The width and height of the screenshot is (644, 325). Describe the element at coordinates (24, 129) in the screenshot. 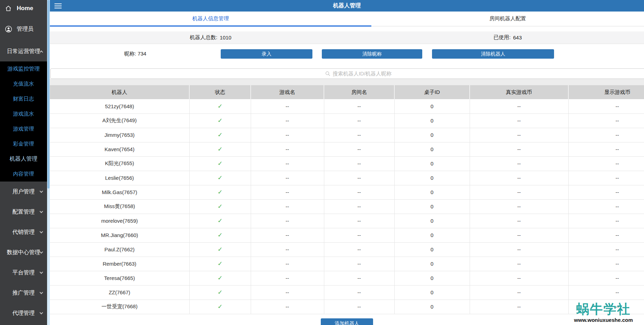

I see `sidebar-subitem-7: 游戏管理` at that location.